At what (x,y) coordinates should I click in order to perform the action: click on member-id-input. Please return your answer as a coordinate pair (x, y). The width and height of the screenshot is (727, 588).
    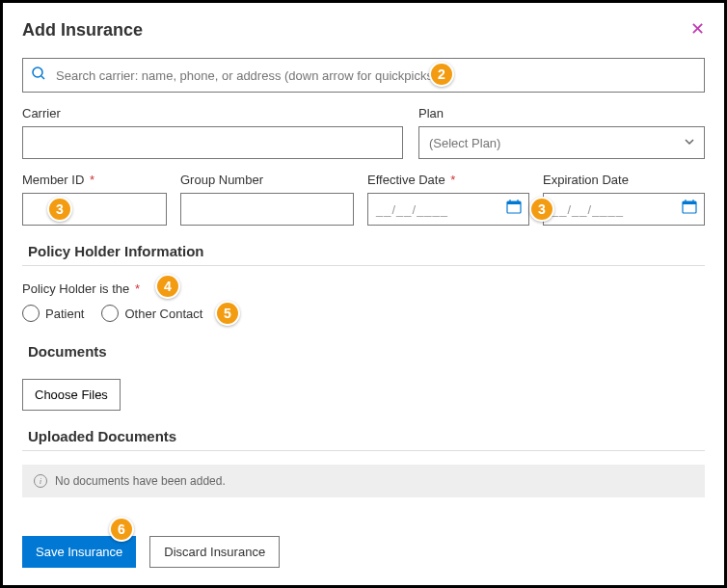
    Looking at the image, I should click on (94, 209).